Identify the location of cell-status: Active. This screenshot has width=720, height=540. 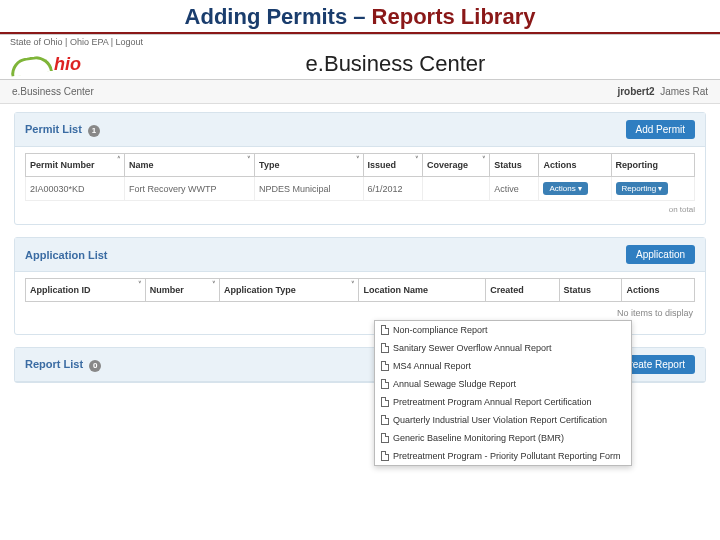
(514, 189).